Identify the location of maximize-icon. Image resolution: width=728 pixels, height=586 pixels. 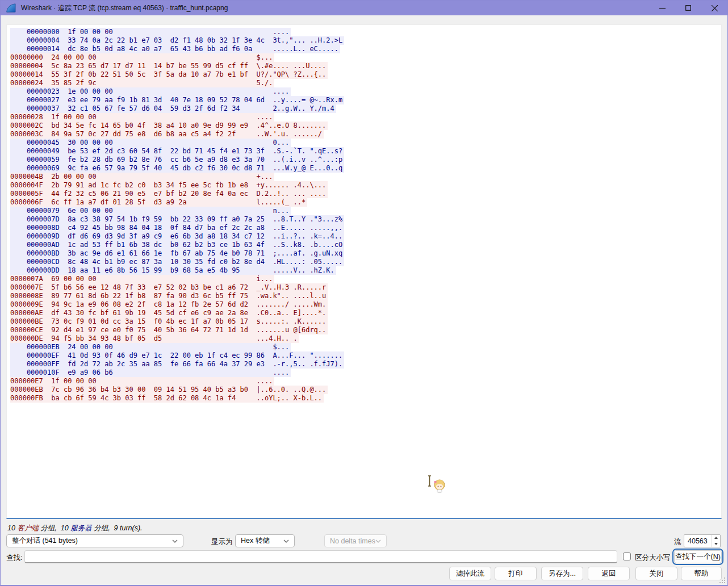
(688, 8).